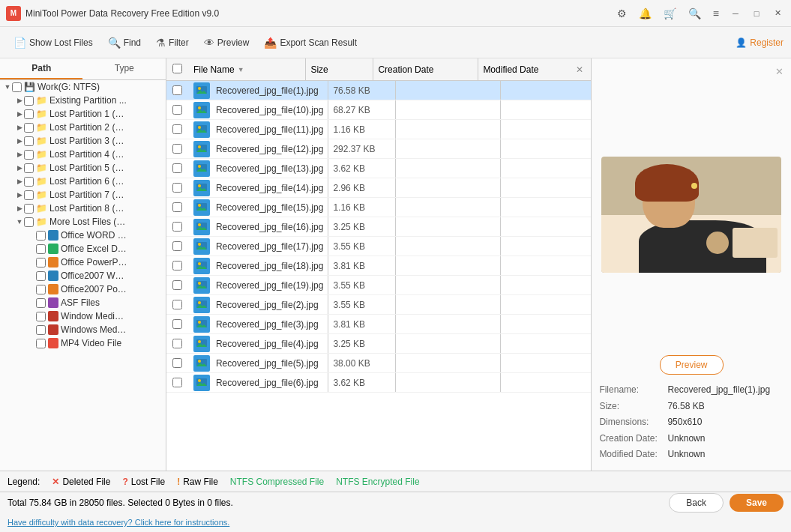 This screenshot has width=791, height=532. I want to click on tab-type: Type, so click(124, 69).